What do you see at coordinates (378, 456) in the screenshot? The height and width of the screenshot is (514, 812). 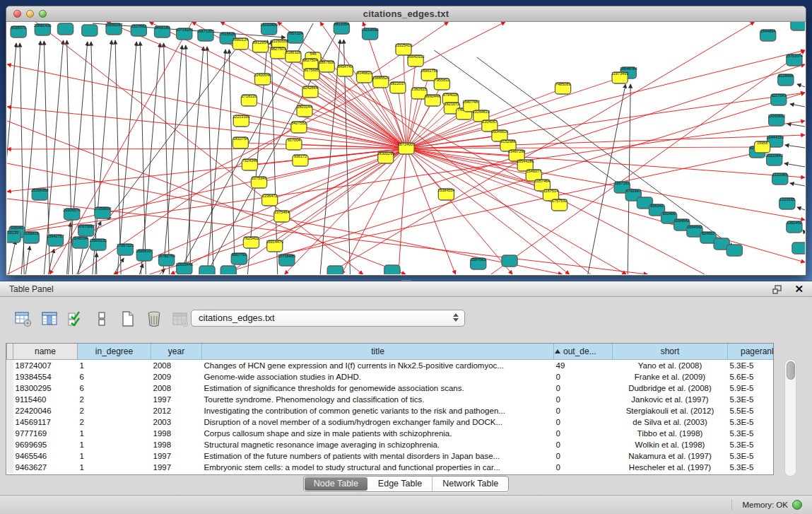 I see `cell-title: Estimation of the future numbers of pati…` at bounding box center [378, 456].